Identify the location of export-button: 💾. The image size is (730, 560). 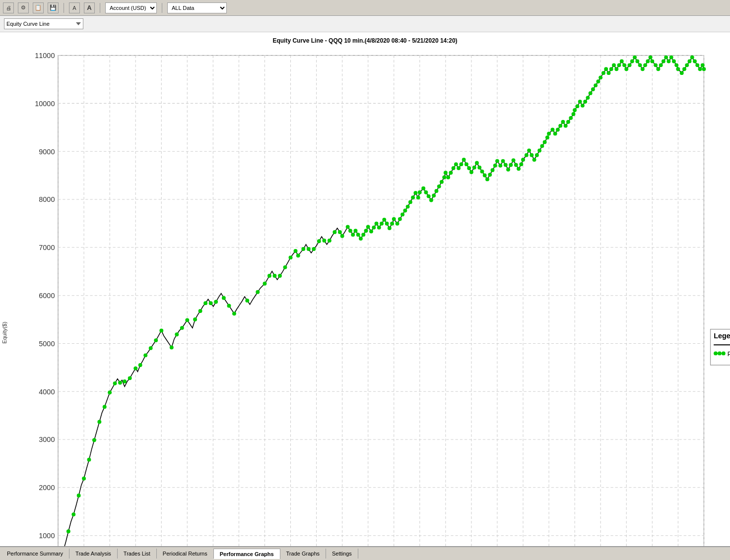
(53, 8).